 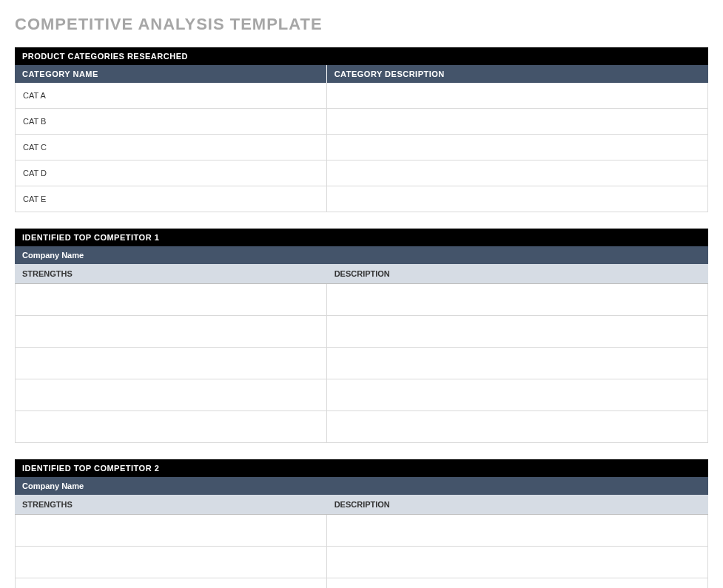 I want to click on competitor1-column-header-row: STRENGTHS DESCRIPTION, so click(x=361, y=274).